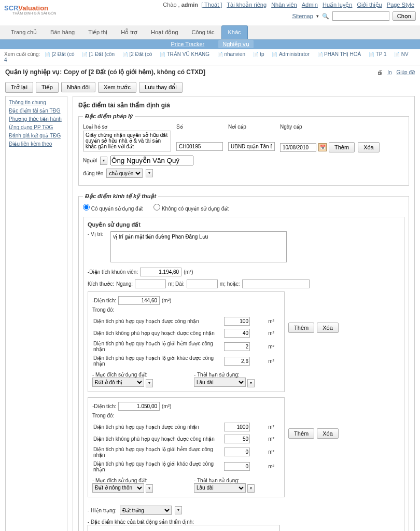  Describe the element at coordinates (405, 73) in the screenshot. I see `help-link: Giúp đỡ` at that location.